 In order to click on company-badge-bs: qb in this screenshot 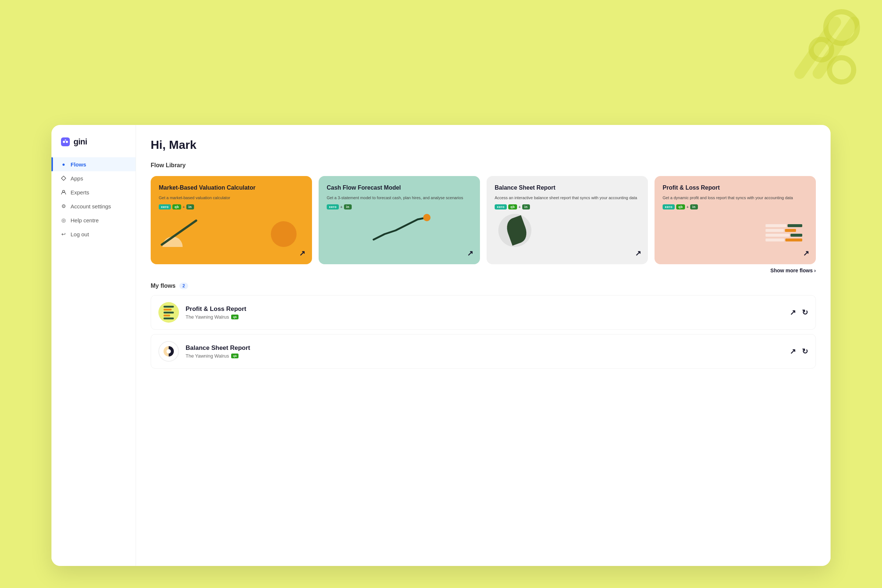, I will do `click(235, 356)`.